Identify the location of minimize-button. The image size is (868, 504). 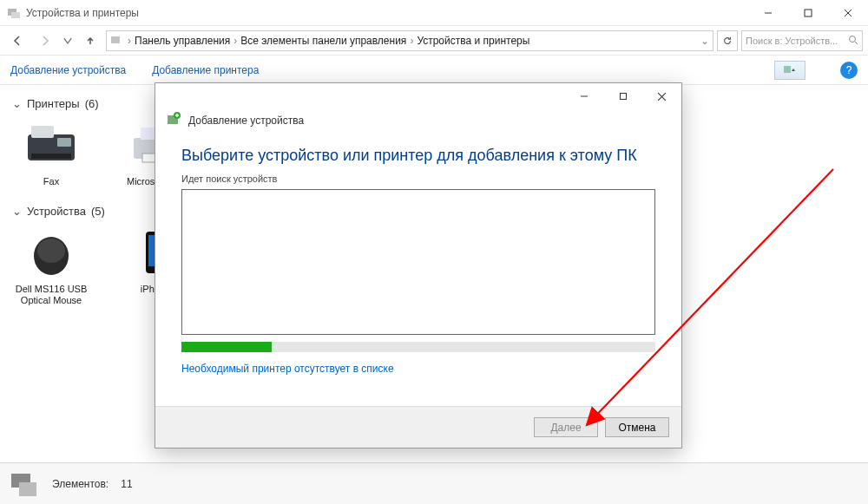
(768, 13).